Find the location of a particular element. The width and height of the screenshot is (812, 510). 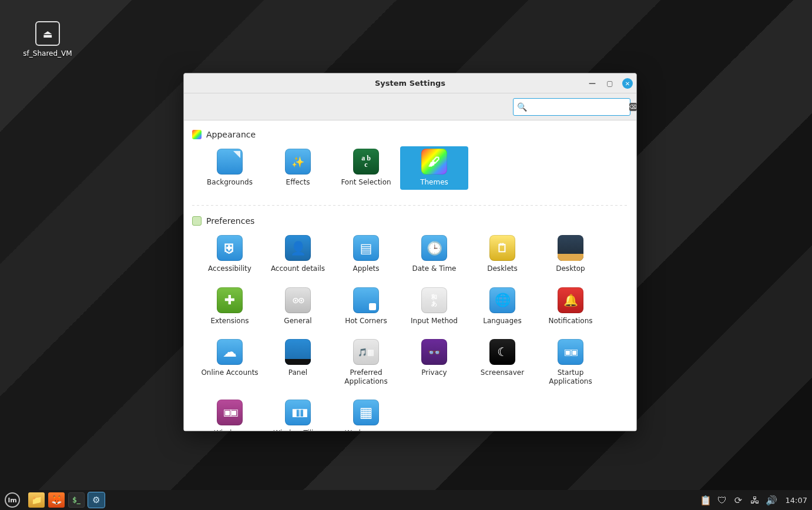

item-startup-applications: Startup Applications is located at coordinates (571, 363).